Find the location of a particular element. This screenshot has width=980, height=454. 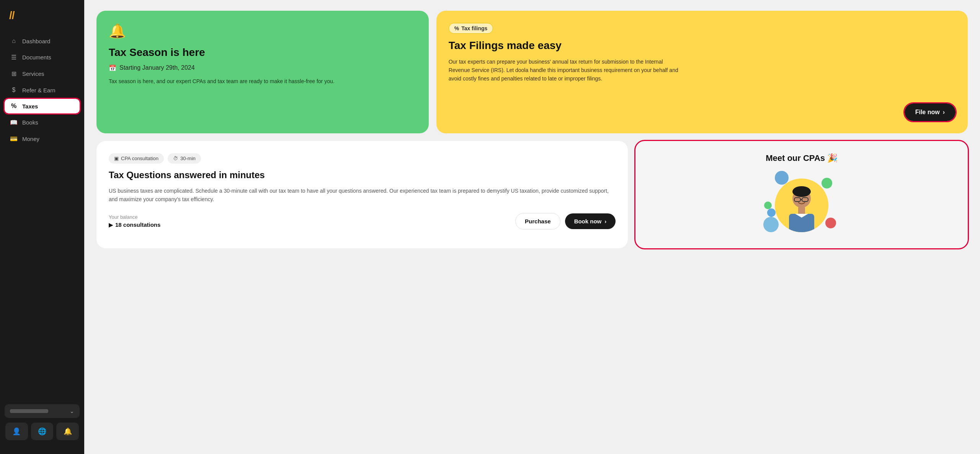

percent-badge-icon: % is located at coordinates (457, 28).